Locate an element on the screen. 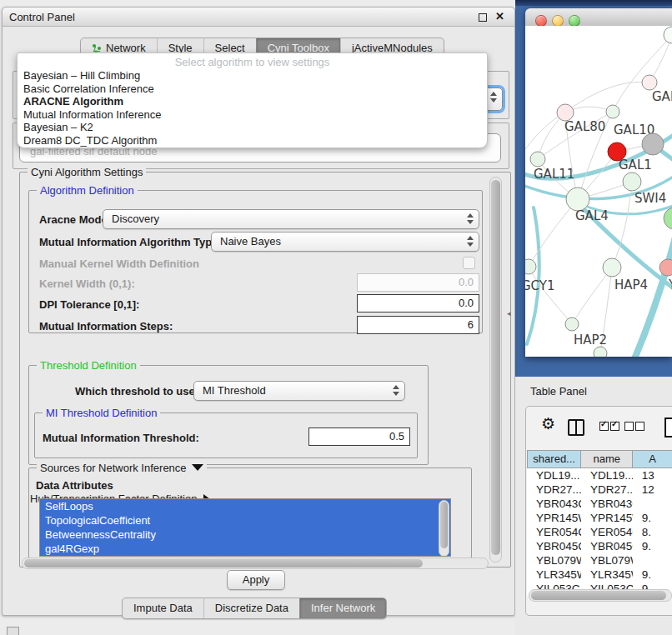 The width and height of the screenshot is (672, 635). dropdown-item-list: Bayesian – Hill ClimbingBasic Correlatio… is located at coordinates (252, 108).